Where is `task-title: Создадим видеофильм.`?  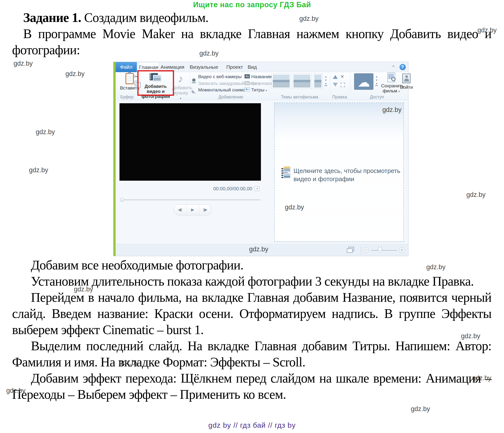
task-title: Создадим видеофильм. is located at coordinates (144, 18).